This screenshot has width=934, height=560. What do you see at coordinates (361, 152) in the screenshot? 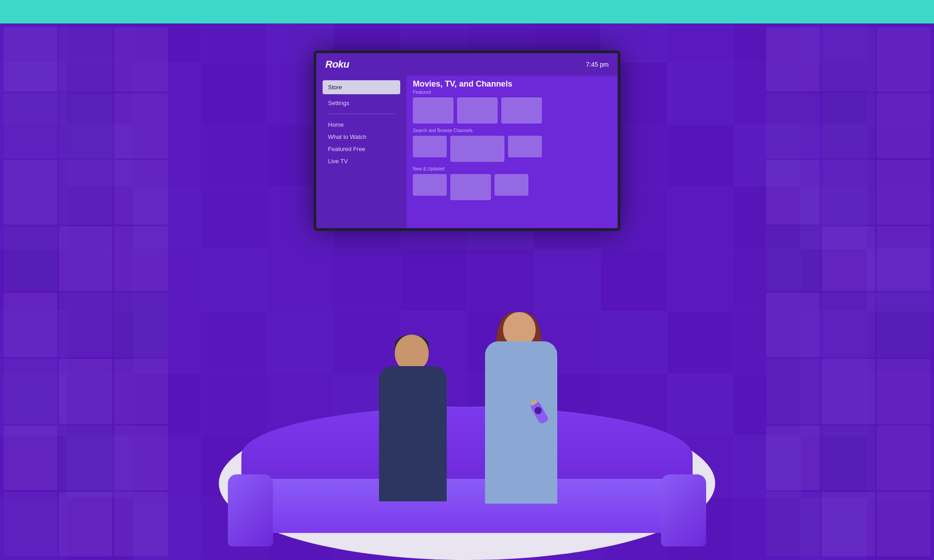
I see `tv-sidebar: Store Settings Home What to Watch Featur…` at bounding box center [361, 152].